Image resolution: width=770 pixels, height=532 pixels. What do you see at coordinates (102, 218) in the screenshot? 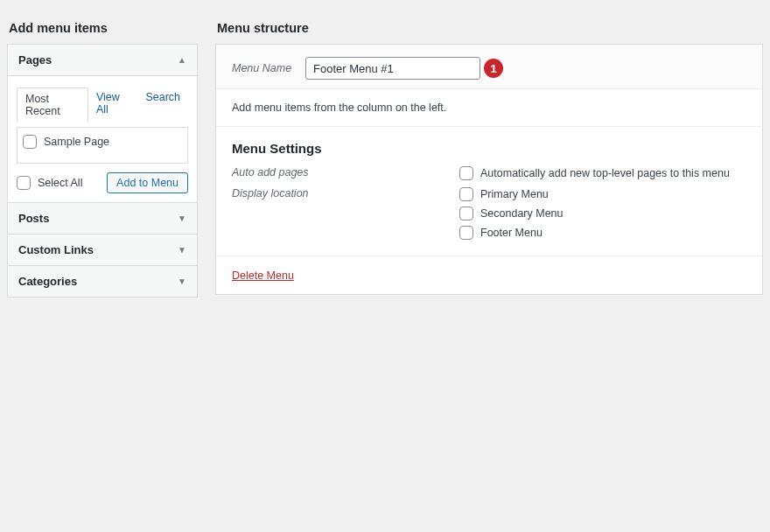
I see `posts-section: Posts ▼` at bounding box center [102, 218].